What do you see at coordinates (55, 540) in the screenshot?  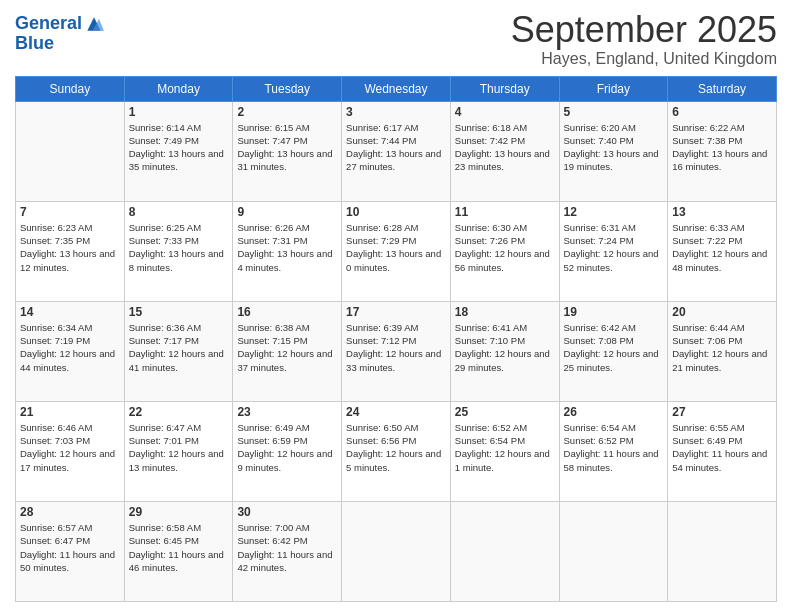 I see `sunset-text: Sunset: 6:47 PM` at bounding box center [55, 540].